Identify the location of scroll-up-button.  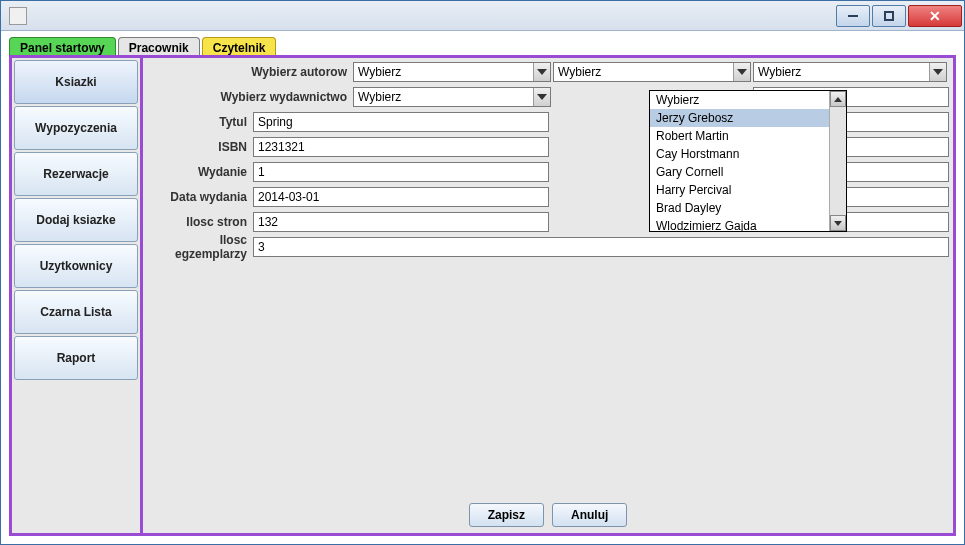
(838, 99).